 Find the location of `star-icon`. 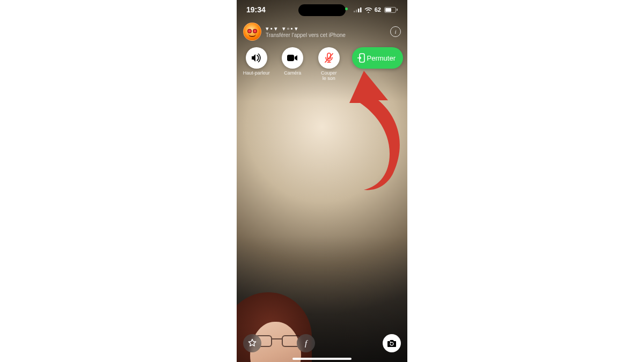

star-icon is located at coordinates (252, 343).